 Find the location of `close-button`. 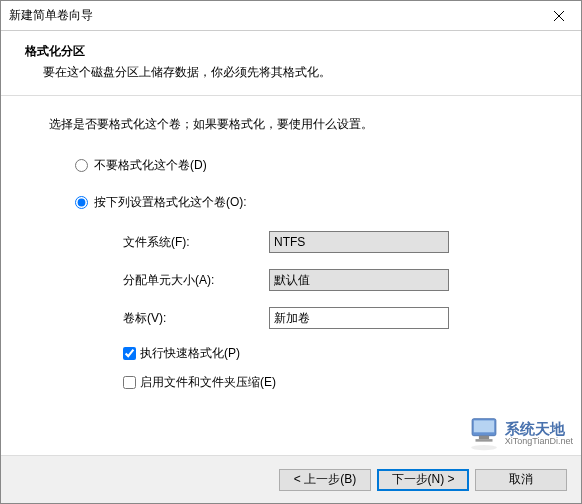

close-button is located at coordinates (558, 16).